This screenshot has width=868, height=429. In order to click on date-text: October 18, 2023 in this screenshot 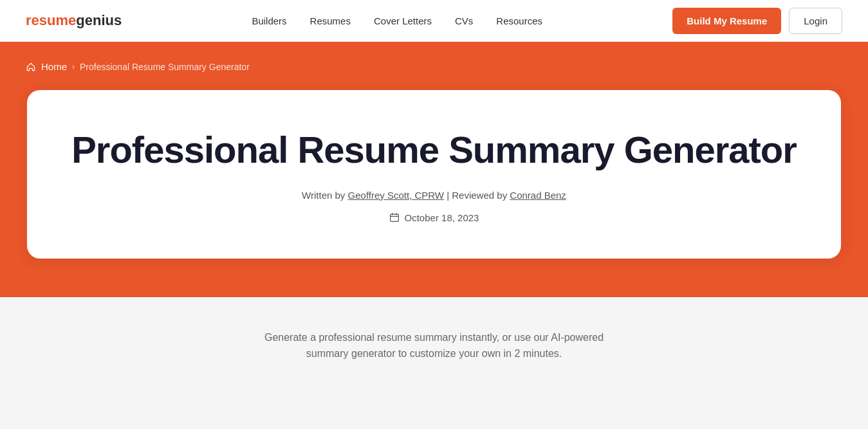, I will do `click(442, 217)`.